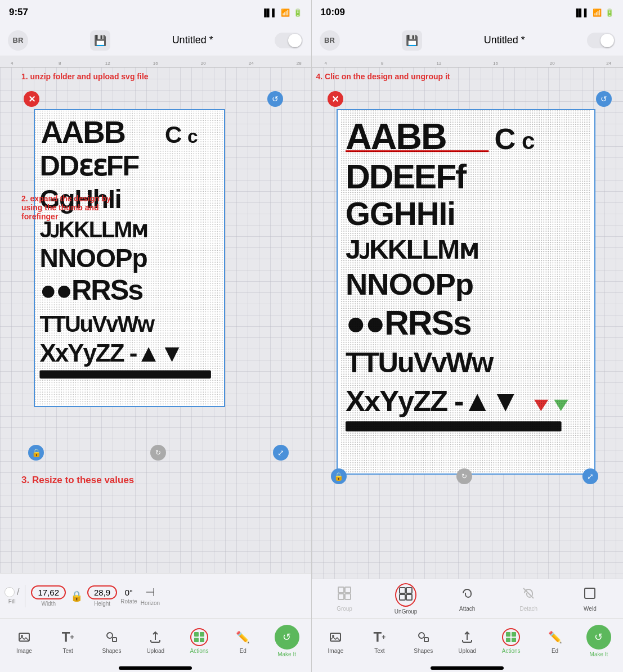 The image size is (623, 672). What do you see at coordinates (129, 258) in the screenshot?
I see `design-container-left: AABB C c DDɛɛFF GgHhIi JᴊKKLLMᴍ NNOOPp ●…` at bounding box center [129, 258].